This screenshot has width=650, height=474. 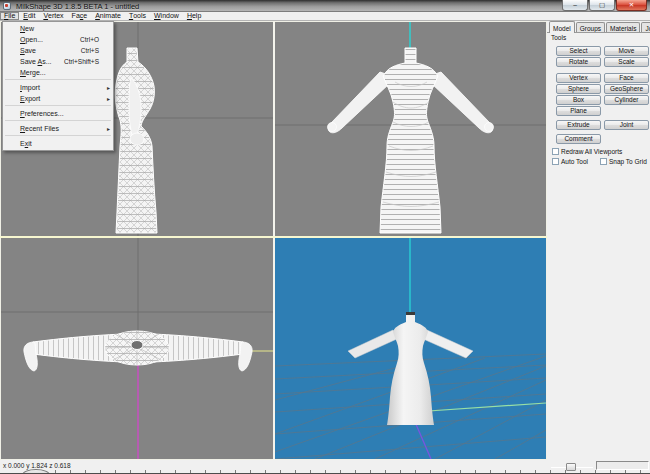 What do you see at coordinates (411, 140) in the screenshot?
I see `front-view-model` at bounding box center [411, 140].